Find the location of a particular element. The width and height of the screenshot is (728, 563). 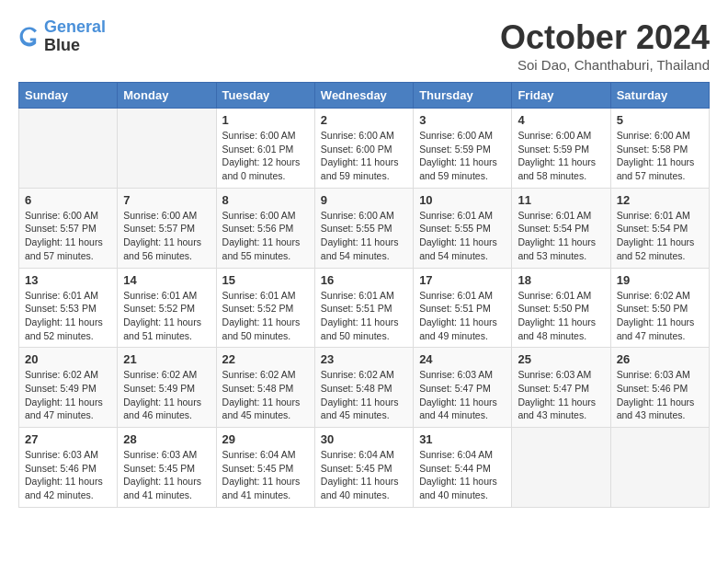

day-number: 6 is located at coordinates (68, 201).